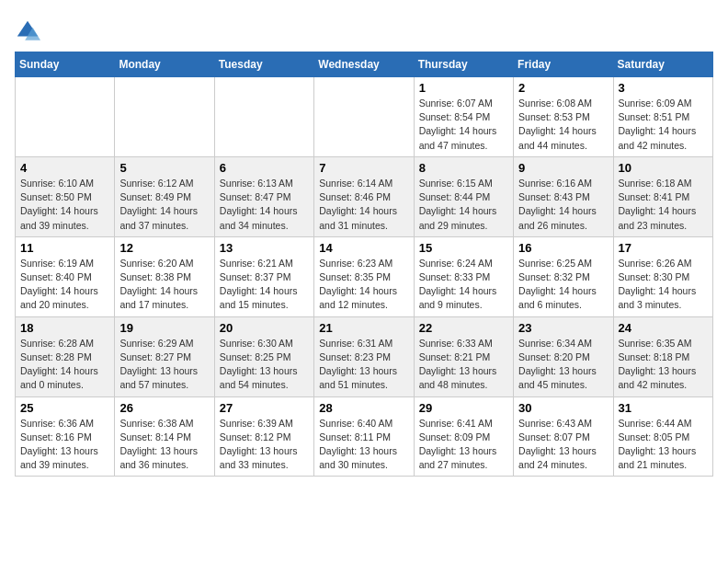 This screenshot has width=728, height=563. Describe the element at coordinates (165, 64) in the screenshot. I see `weekday-header-cell: Monday` at that location.